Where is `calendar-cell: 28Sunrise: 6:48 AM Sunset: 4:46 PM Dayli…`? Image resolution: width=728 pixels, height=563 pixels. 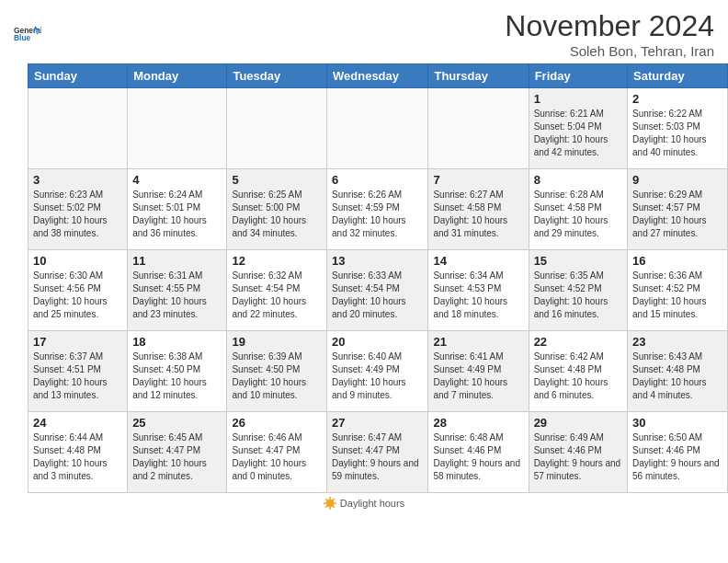
calendar-cell: 28Sunrise: 6:48 AM Sunset: 4:46 PM Dayli… is located at coordinates (478, 453).